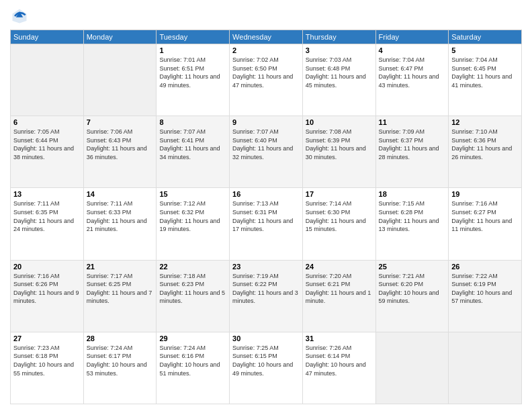 The width and height of the screenshot is (532, 411). Describe the element at coordinates (47, 295) in the screenshot. I see `calendar-cell: 20Sunrise: 7:16 AMSunset: 6:26 PMDayligh…` at that location.